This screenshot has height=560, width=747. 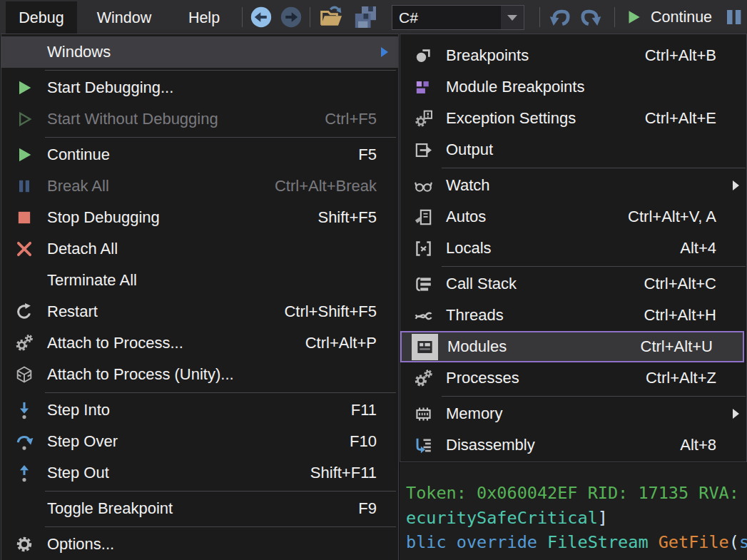 I want to click on break-all-button, so click(x=734, y=17).